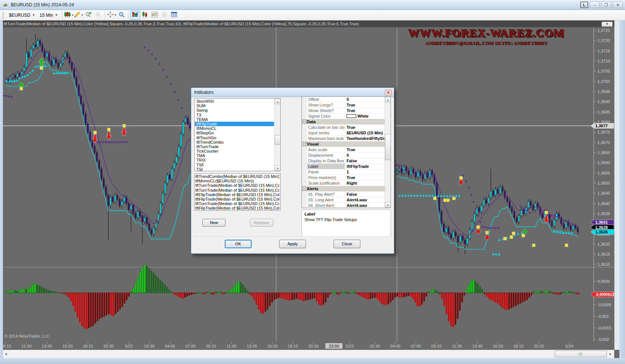 Image resolution: width=625 pixels, height=364 pixels. What do you see at coordinates (155, 15) in the screenshot?
I see `mini-chart-button` at bounding box center [155, 15].